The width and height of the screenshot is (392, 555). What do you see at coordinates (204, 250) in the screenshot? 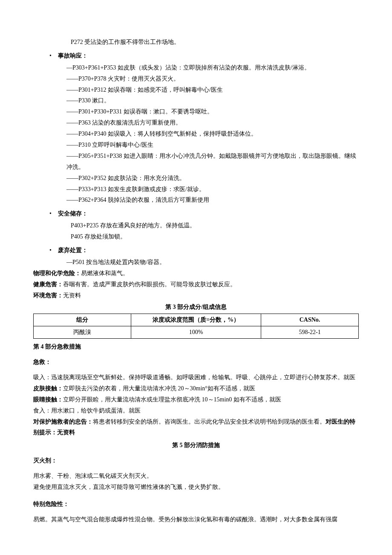
I see `disposal-header: • 废弃处置：` at bounding box center [204, 250].